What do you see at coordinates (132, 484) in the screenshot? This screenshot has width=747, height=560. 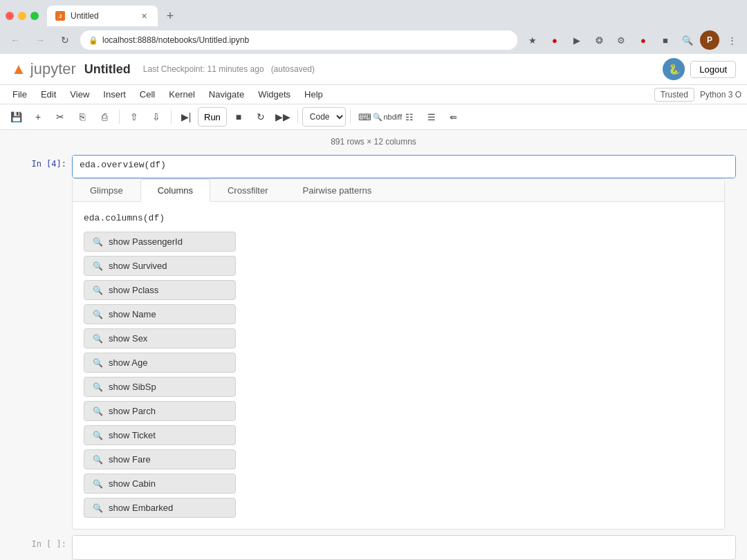 I see `column-label: show Cabin` at bounding box center [132, 484].